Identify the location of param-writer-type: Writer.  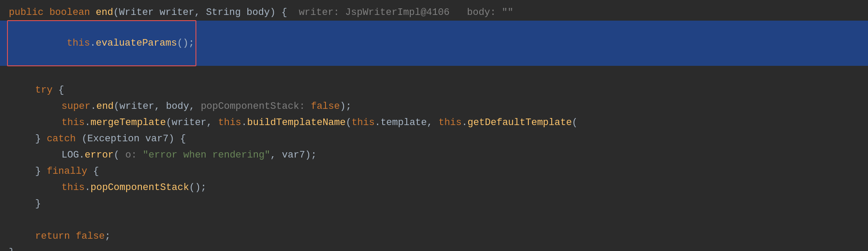
(139, 12).